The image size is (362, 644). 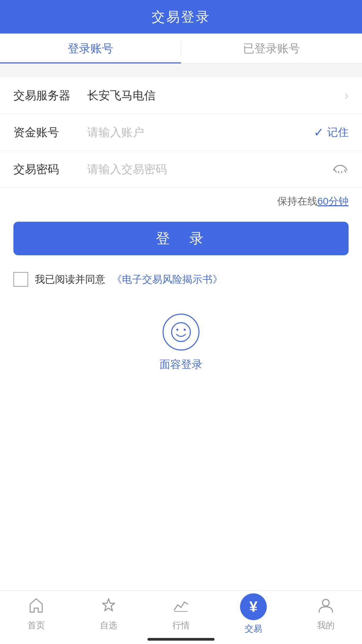 What do you see at coordinates (90, 48) in the screenshot?
I see `tab-login: 登录账号` at bounding box center [90, 48].